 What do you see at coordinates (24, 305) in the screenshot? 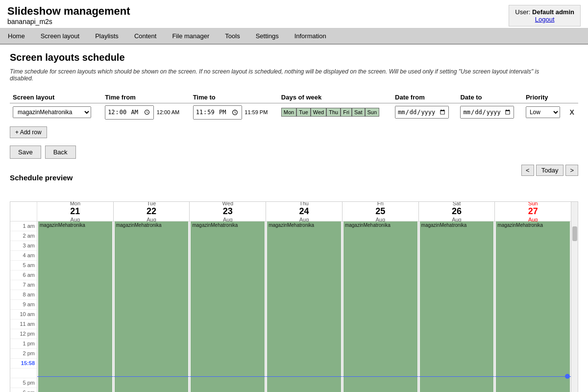
I see `time-9am: 9 am` at bounding box center [24, 305].